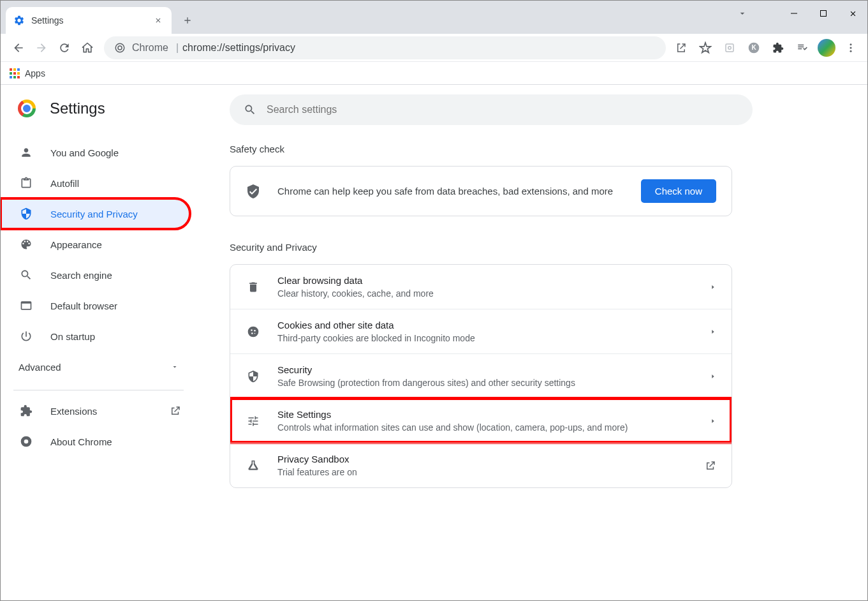  Describe the element at coordinates (851, 48) in the screenshot. I see `chrome-menu-icon` at that location.